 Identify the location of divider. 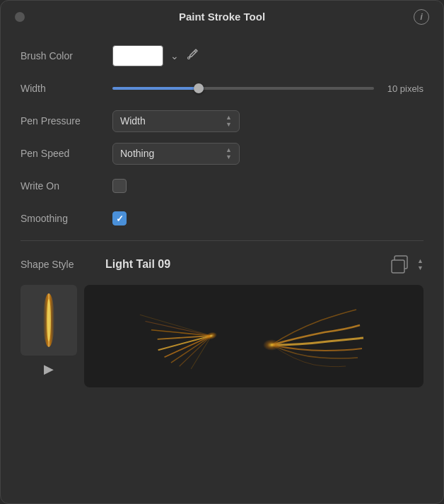
(222, 240).